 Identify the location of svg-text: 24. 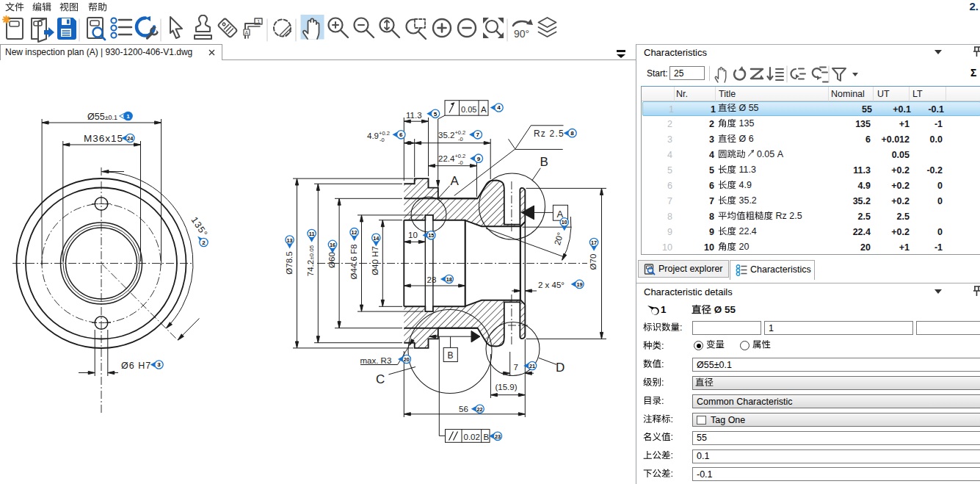
(130, 138).